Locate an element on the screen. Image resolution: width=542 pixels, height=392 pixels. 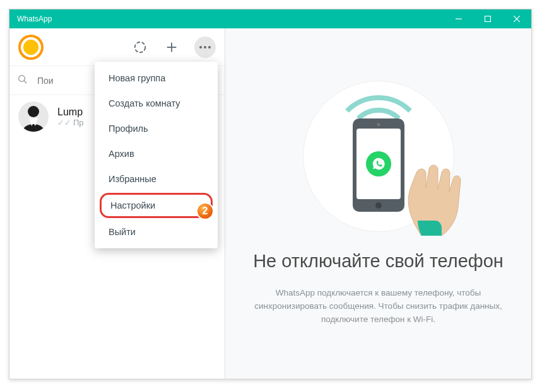
left-header is located at coordinates (117, 47).